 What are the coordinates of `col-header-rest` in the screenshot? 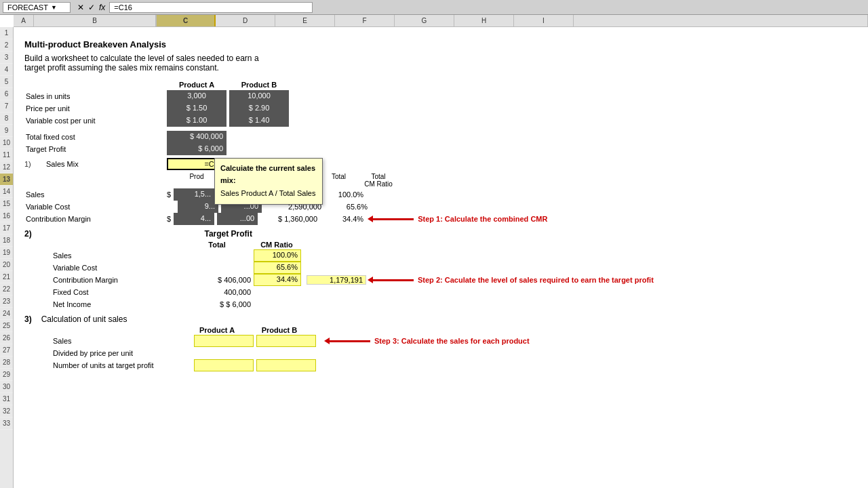 It's located at (721, 20).